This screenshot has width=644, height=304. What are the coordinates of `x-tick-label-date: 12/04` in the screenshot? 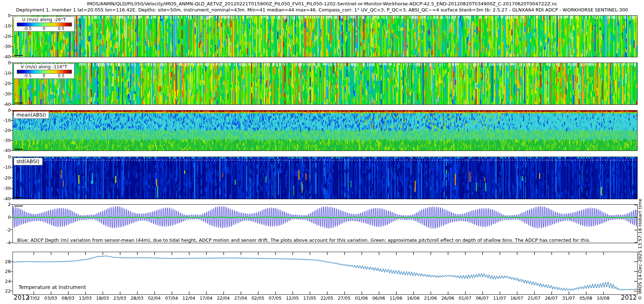 It's located at (189, 298).